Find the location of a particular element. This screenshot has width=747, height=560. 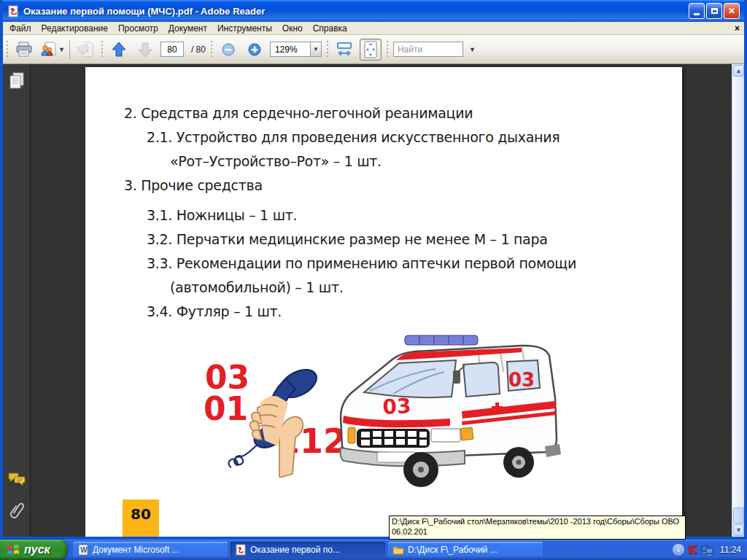

vertical-scrollbar: ▲ ▼ is located at coordinates (738, 300).